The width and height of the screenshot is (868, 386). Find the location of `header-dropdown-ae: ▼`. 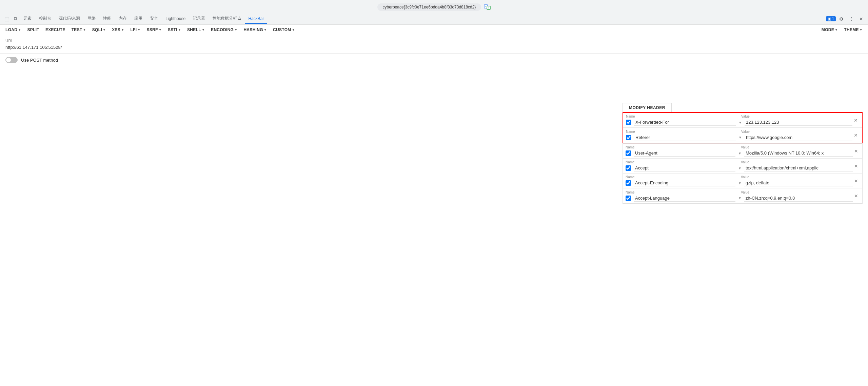

header-dropdown-ae: ▼ is located at coordinates (740, 183).